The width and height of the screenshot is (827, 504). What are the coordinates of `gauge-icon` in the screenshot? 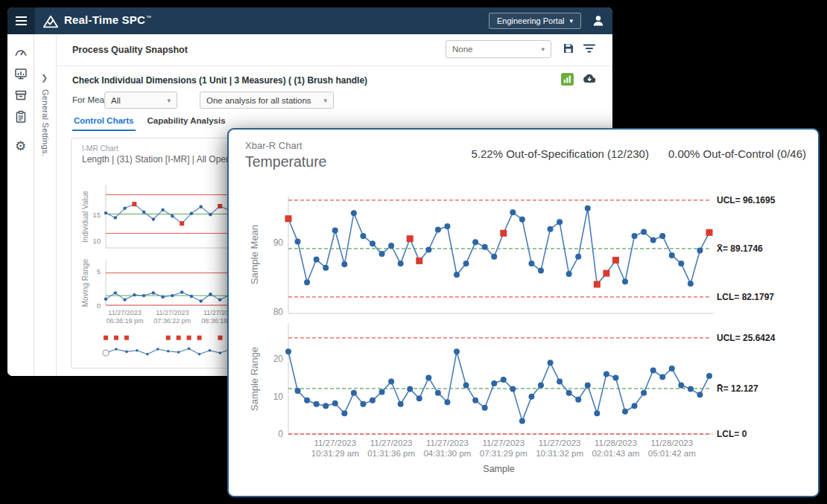 It's located at (21, 52).